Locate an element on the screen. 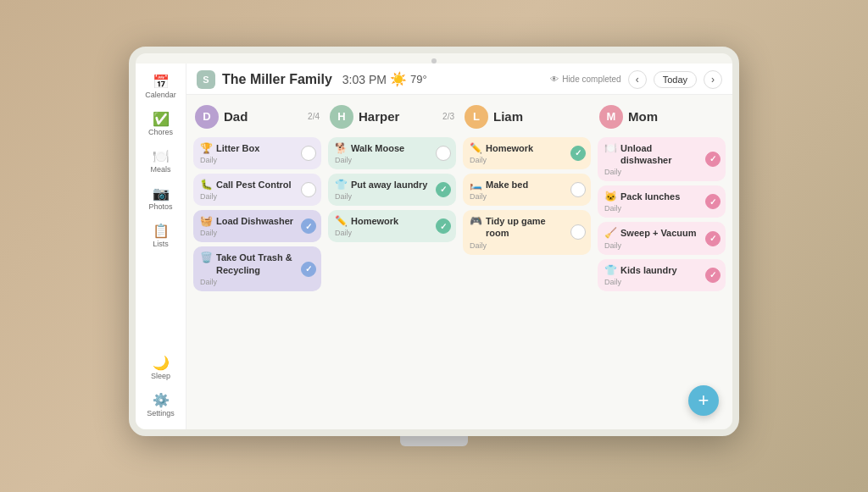 This screenshot has height=492, width=868. photos-icon: 📷 is located at coordinates (161, 194).